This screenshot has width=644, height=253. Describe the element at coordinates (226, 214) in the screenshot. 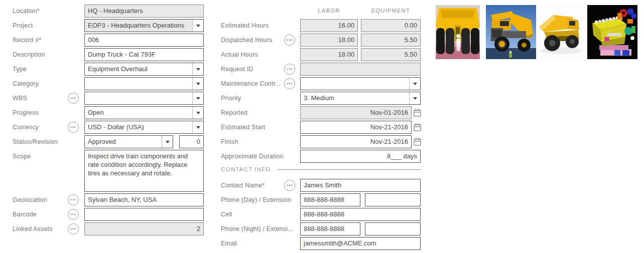

I see `cell-label: Cell` at that location.